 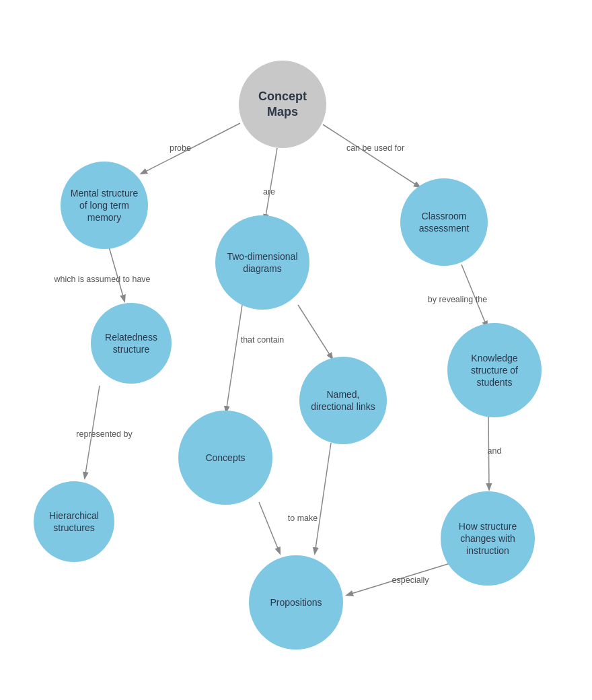 I want to click on node-root: Concept Maps, so click(x=283, y=104).